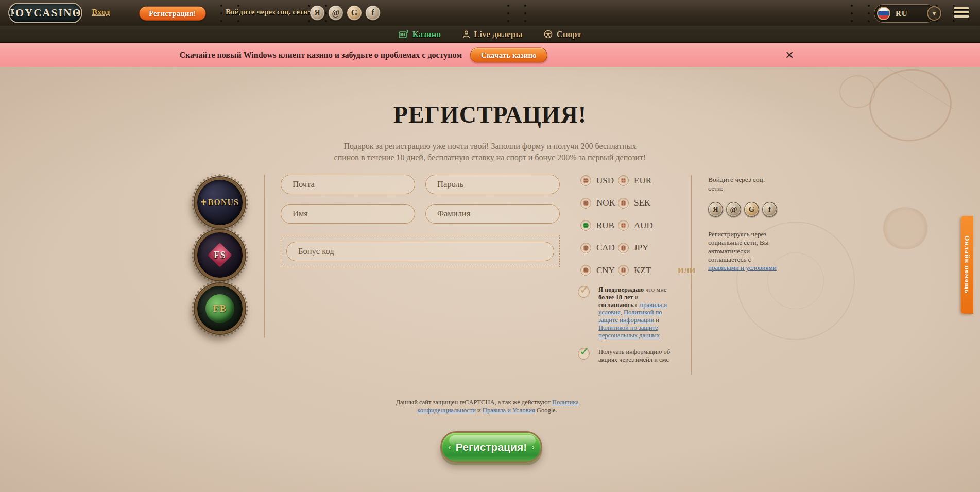 The height and width of the screenshot is (492, 980). I want to click on social-login-prompt: Войдите через соц. сети:, so click(268, 12).